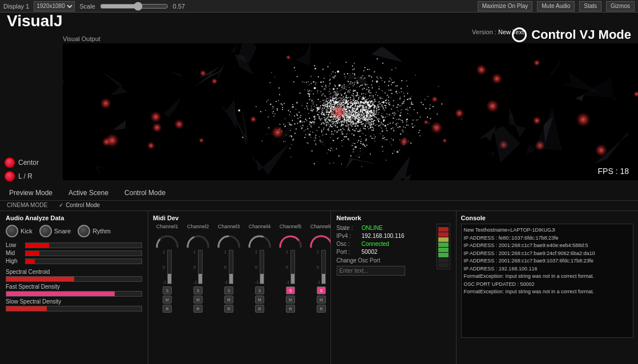 The height and width of the screenshot is (364, 638). Describe the element at coordinates (229, 290) in the screenshot. I see `strip-btn-s-3: S` at that location.